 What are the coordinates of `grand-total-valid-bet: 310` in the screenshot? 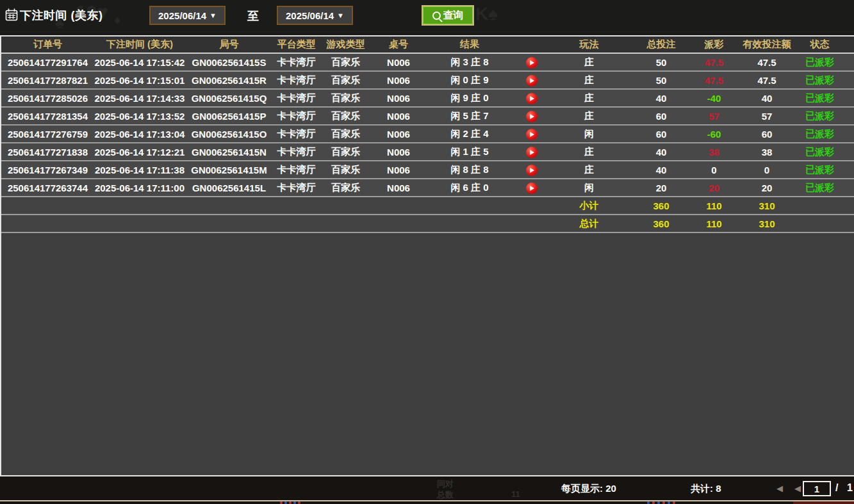 It's located at (767, 224).